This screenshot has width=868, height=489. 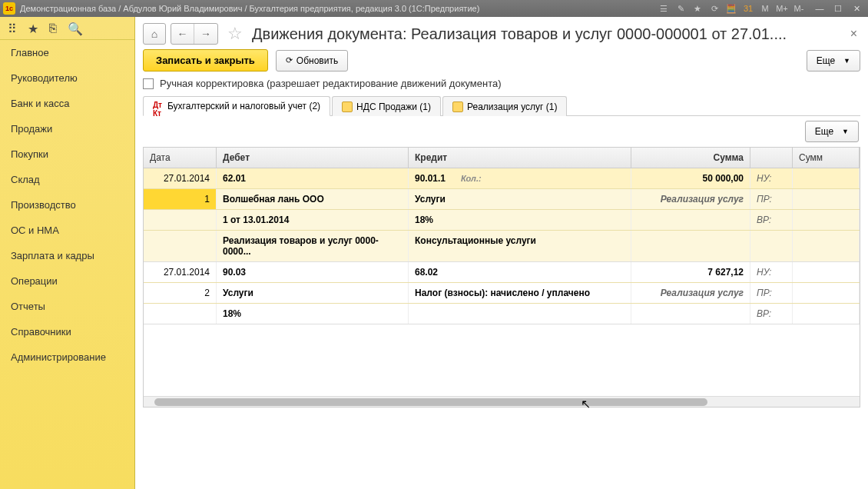 What do you see at coordinates (194, 34) in the screenshot?
I see `nav-back-forward: ← →` at bounding box center [194, 34].